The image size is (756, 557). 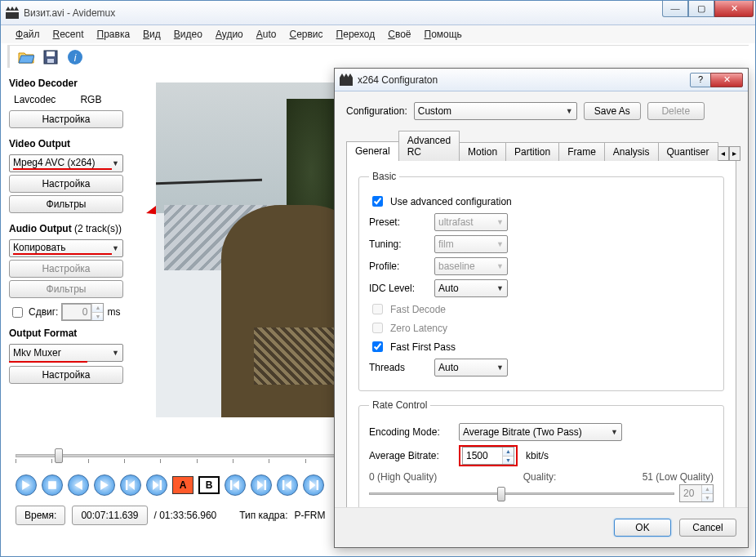 What do you see at coordinates (78, 144) in the screenshot?
I see `video-output-heading: Video Output` at bounding box center [78, 144].